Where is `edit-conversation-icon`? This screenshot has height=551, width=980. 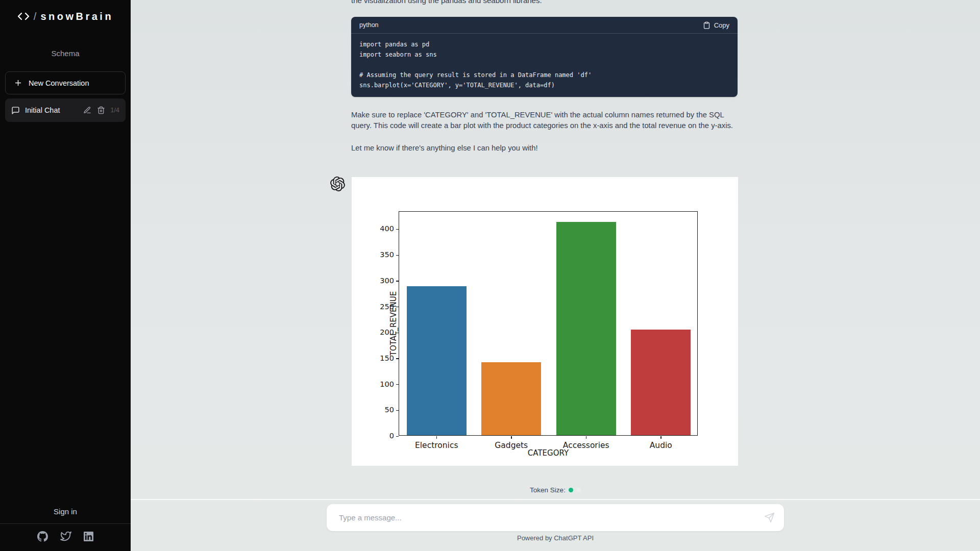 edit-conversation-icon is located at coordinates (87, 110).